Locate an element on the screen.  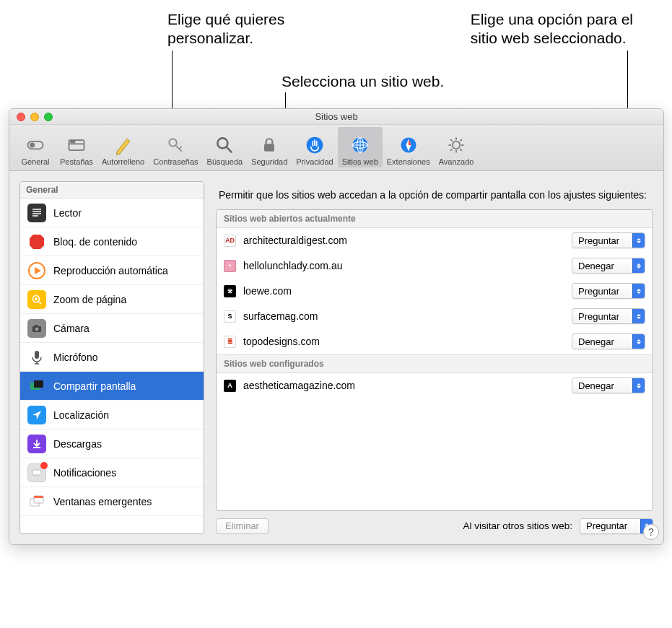
sidebar-item-content-blockers: Bloq. de contenido is located at coordinates (112, 242).